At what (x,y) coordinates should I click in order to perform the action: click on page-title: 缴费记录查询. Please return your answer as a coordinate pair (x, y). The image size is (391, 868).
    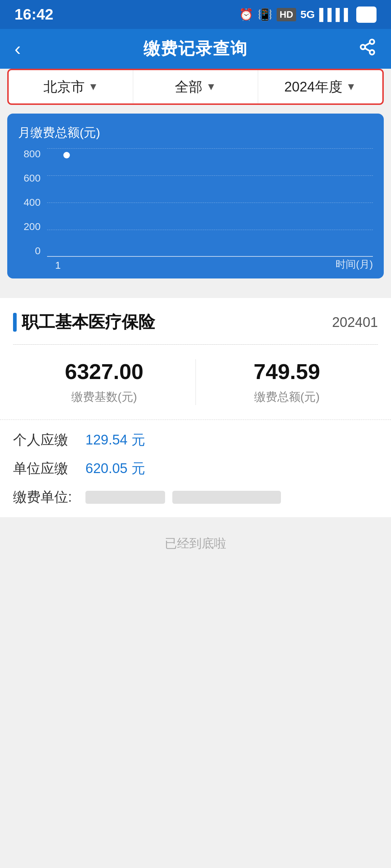
    Looking at the image, I should click on (196, 49).